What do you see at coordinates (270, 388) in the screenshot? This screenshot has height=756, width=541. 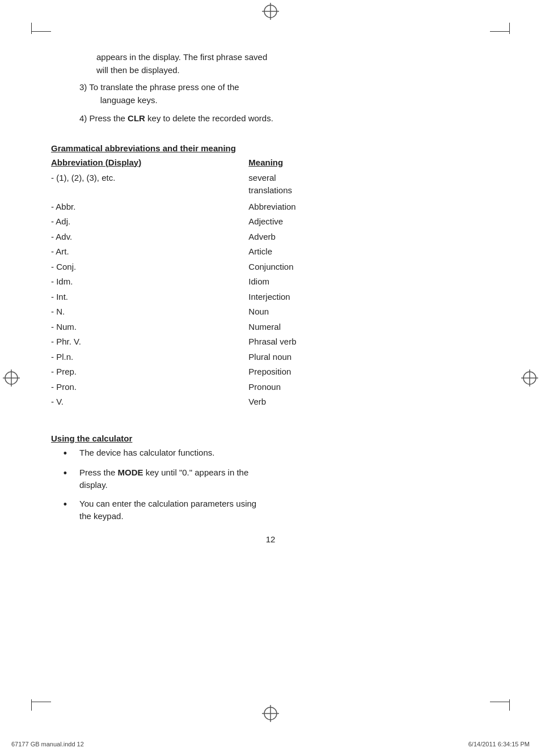 I see `table-row: - Pron.Pronoun` at bounding box center [270, 388].